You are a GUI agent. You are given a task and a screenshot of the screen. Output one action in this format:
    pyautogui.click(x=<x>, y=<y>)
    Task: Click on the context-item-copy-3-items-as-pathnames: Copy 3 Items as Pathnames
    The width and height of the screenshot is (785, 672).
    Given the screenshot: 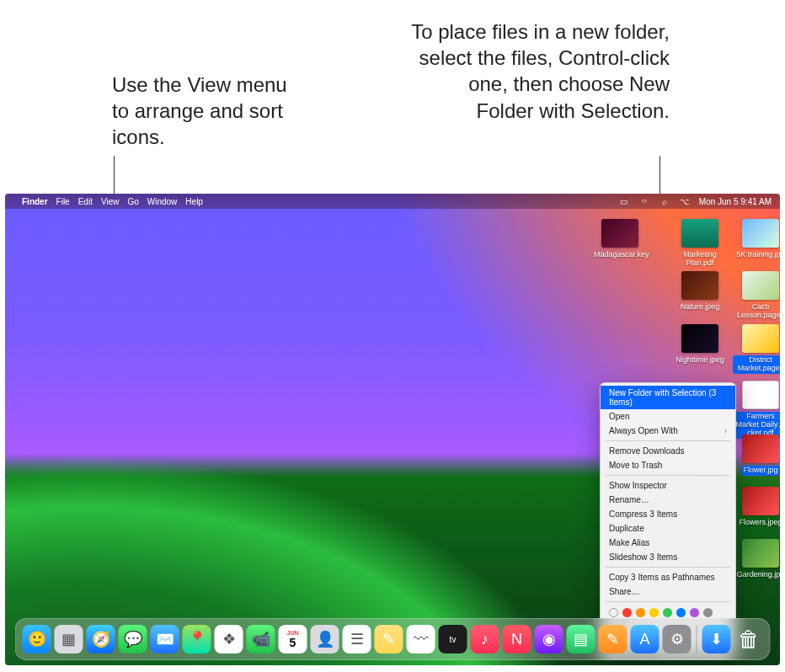 What is the action you would take?
    pyautogui.click(x=668, y=578)
    